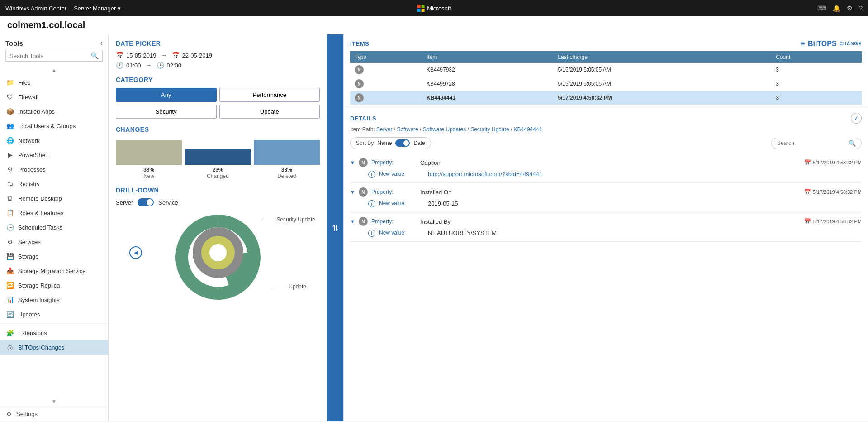 The height and width of the screenshot is (422, 868). Describe the element at coordinates (270, 111) in the screenshot. I see `category-update-button: Update` at that location.